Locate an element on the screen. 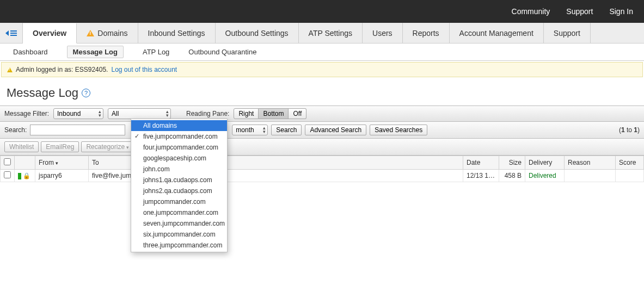 The image size is (644, 298). domain-option: johns2.qa.cudaops.com is located at coordinates (179, 191).